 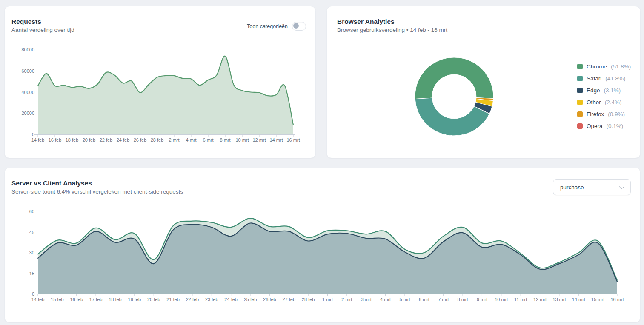 I want to click on svg-text: 40000, so click(x=28, y=92).